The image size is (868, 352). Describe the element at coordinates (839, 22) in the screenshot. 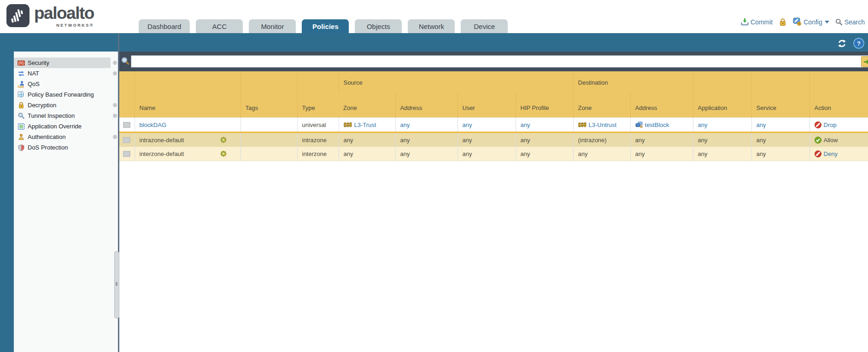

I see `search-icon` at that location.